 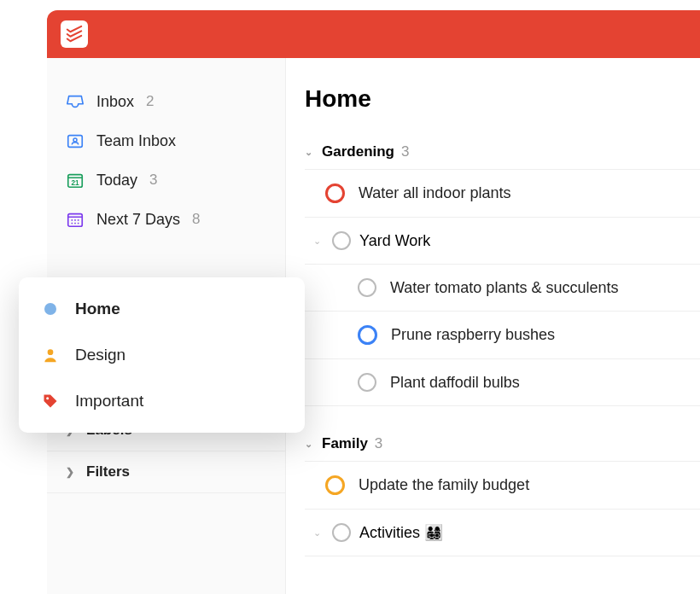 I want to click on nav-count: 2, so click(x=150, y=102).